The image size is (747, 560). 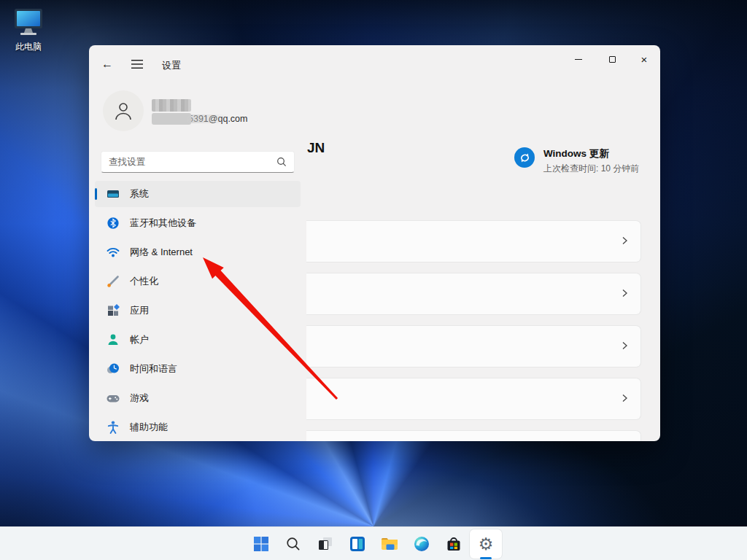 What do you see at coordinates (198, 340) in the screenshot?
I see `sidebar-item-accounts: 帐户` at bounding box center [198, 340].